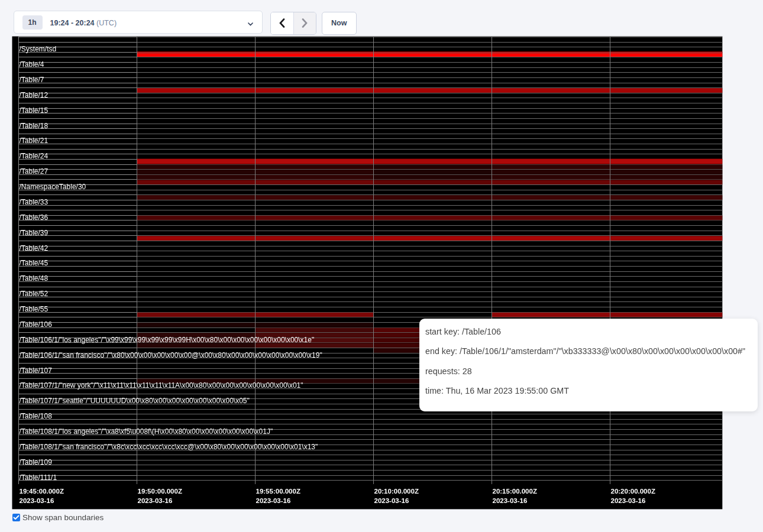  I want to click on svg-text: /Table/24, so click(34, 156).